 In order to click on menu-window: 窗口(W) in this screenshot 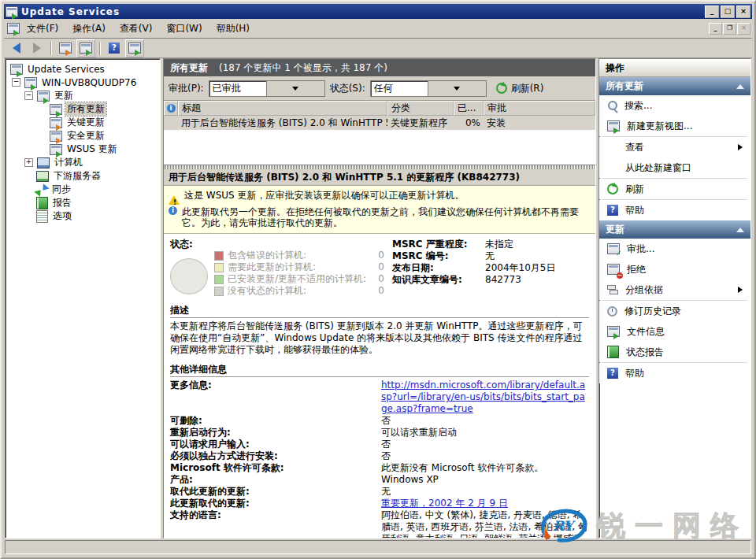, I will do `click(184, 28)`.